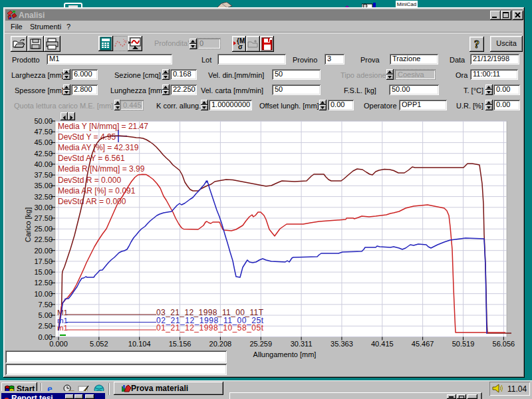 The width and height of the screenshot is (532, 399). Describe the element at coordinates (43, 207) in the screenshot. I see `svg-text: 30.00` at that location.